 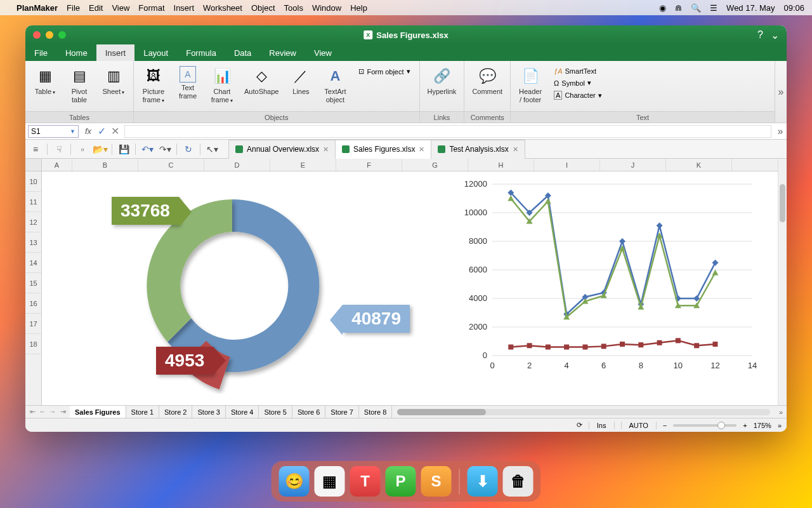 What do you see at coordinates (376, 412) in the screenshot?
I see `sheet-tab: Store 8` at bounding box center [376, 412].